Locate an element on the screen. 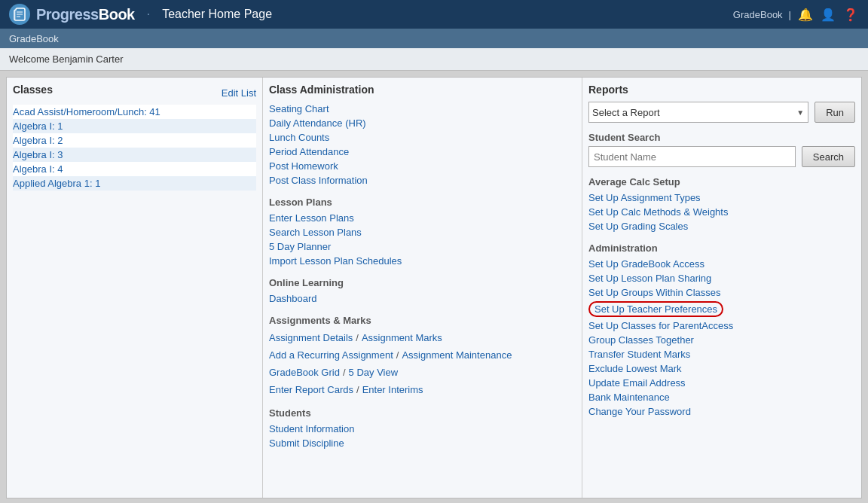 This screenshot has width=868, height=503. top-navigation: ProgressBook · Teacher Home Page GradeBo… is located at coordinates (434, 14).